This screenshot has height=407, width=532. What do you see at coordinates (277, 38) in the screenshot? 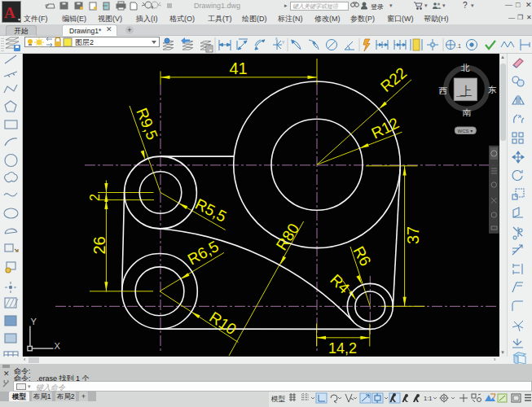
I see `svg-text: x` at bounding box center [277, 38].